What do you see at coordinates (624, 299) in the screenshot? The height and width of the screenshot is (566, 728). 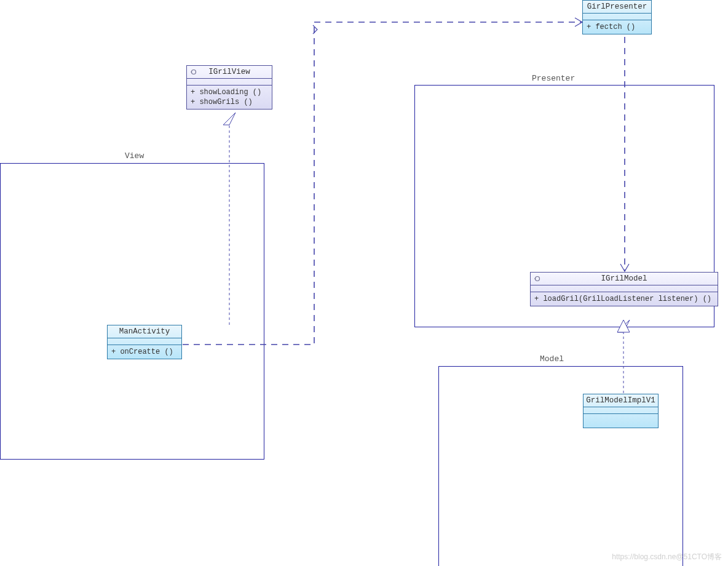 I see `igrilmodel-ops: + loadGril(GrilLoadListener listener) ()` at bounding box center [624, 299].